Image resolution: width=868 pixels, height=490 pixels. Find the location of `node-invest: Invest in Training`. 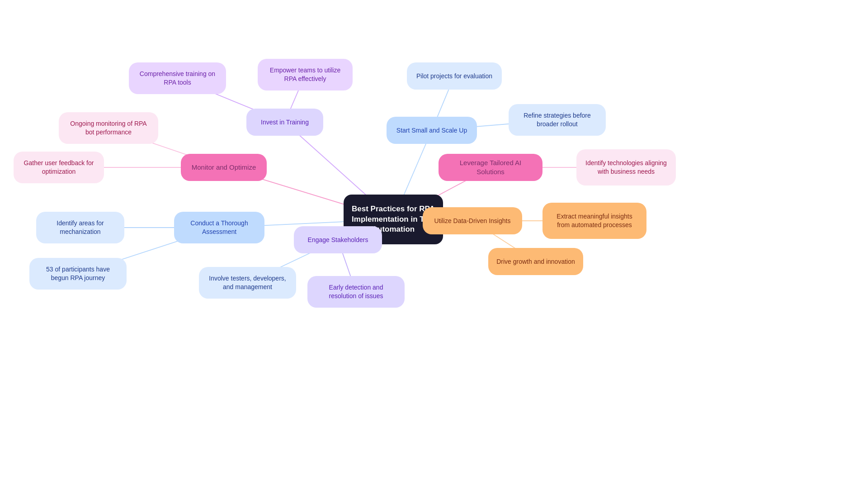

node-invest: Invest in Training is located at coordinates (285, 122).